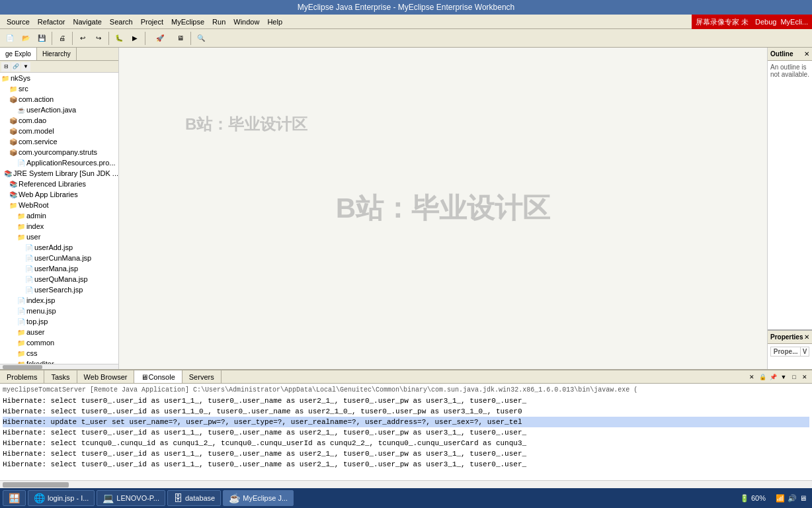 The image size is (812, 508). What do you see at coordinates (181, 38) in the screenshot?
I see `toolbar-server-btn: 🖥` at bounding box center [181, 38].